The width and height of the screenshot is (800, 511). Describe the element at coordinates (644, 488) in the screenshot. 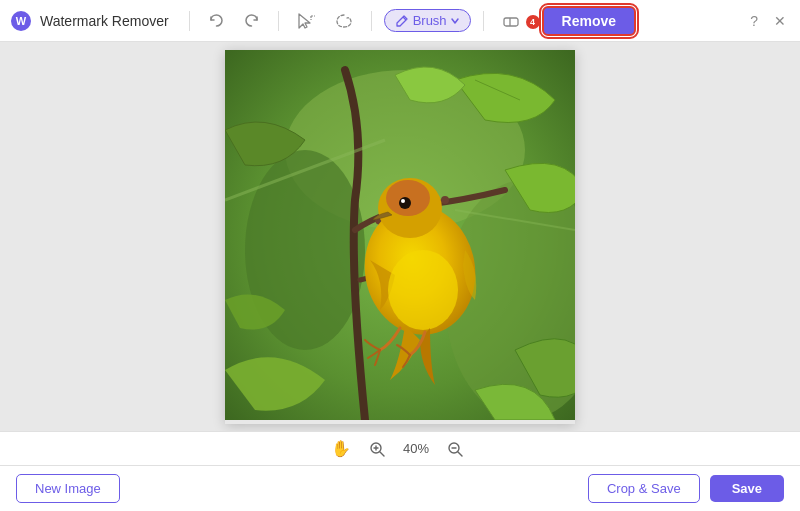

I see `crop-save-button: Crop & Save` at that location.